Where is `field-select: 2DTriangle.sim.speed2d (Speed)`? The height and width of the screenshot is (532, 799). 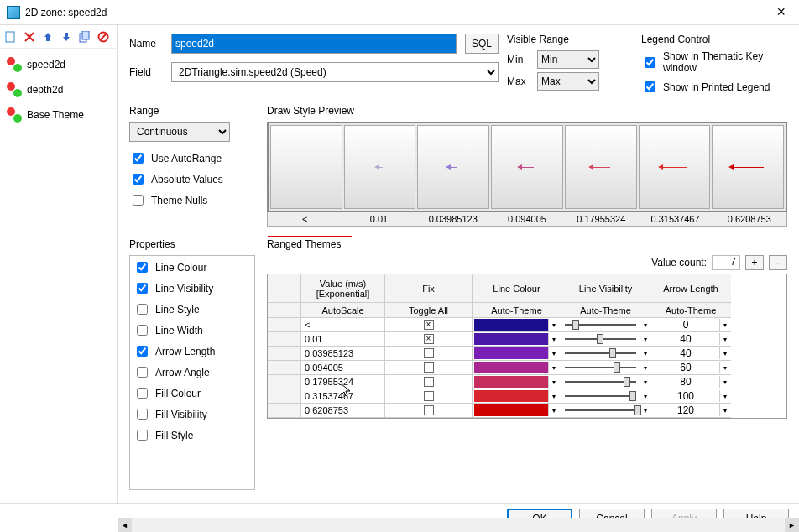 field-select: 2DTriangle.sim.speed2d (Speed) is located at coordinates (335, 72).